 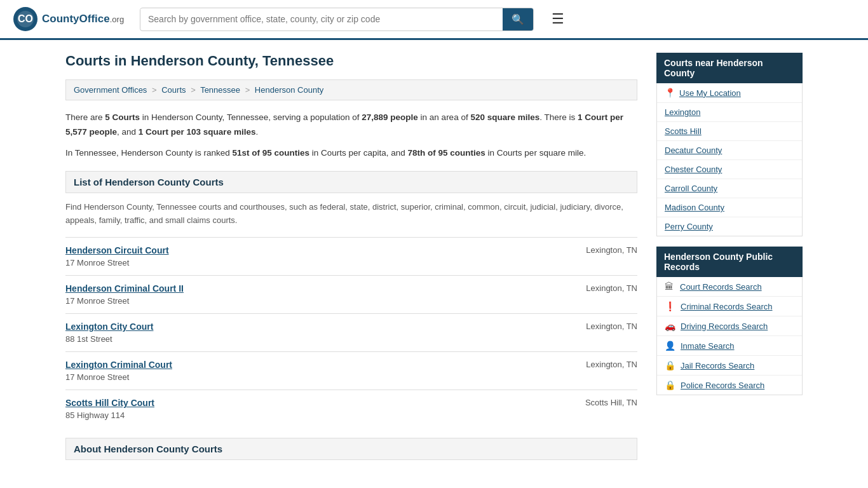 I want to click on pr-icon: ❗, so click(x=670, y=306).